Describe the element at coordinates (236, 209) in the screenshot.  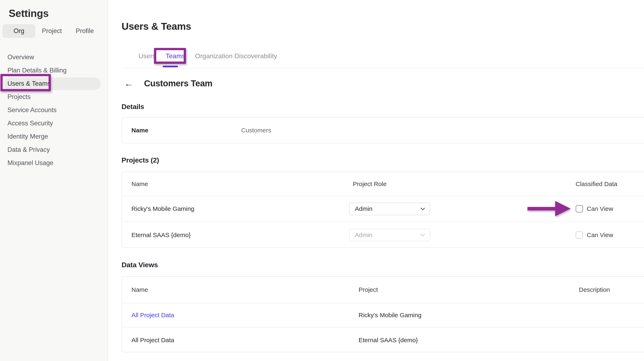
I see `project-name: Ricky's Mobile Gaming` at that location.